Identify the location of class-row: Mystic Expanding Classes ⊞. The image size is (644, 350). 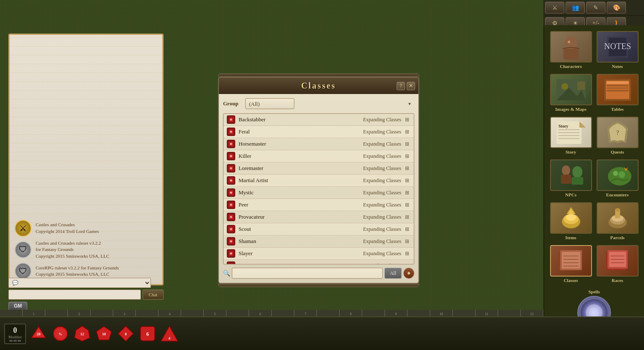
(319, 193).